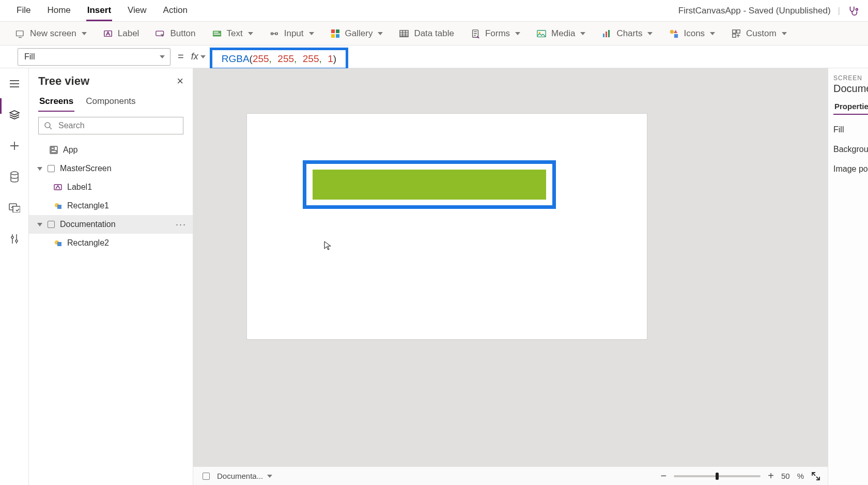 This screenshot has height=485, width=868. What do you see at coordinates (692, 34) in the screenshot?
I see `icons-button: Icons` at bounding box center [692, 34].